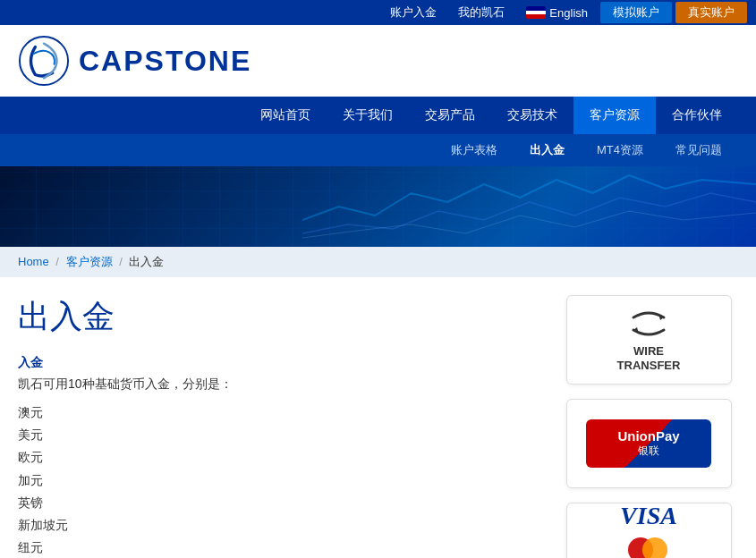  Describe the element at coordinates (276, 363) in the screenshot. I see `section-heading: 入金` at that location.